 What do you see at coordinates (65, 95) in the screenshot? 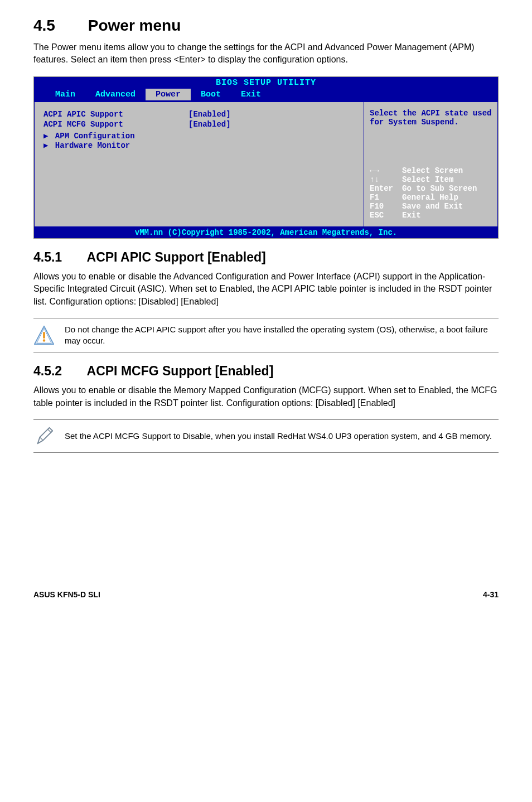
I see `tab-main: Main` at bounding box center [65, 95].